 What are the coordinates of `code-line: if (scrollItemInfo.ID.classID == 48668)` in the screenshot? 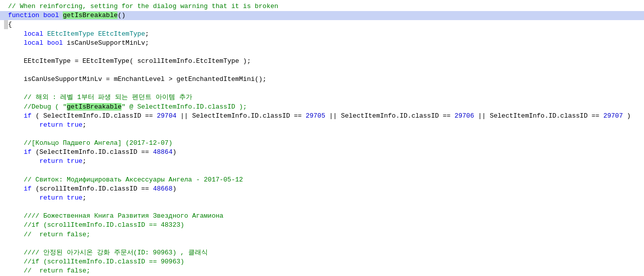 It's located at (322, 189).